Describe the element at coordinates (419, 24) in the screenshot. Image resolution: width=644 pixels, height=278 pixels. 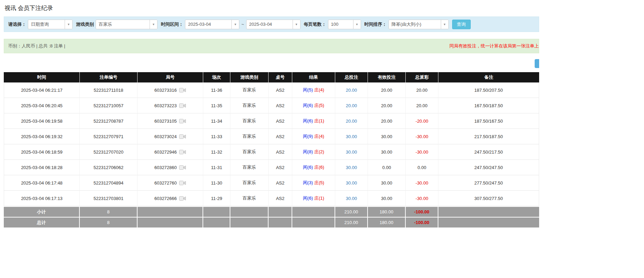
I see `time-sort-select: 降幂(由大到小) ▾` at that location.